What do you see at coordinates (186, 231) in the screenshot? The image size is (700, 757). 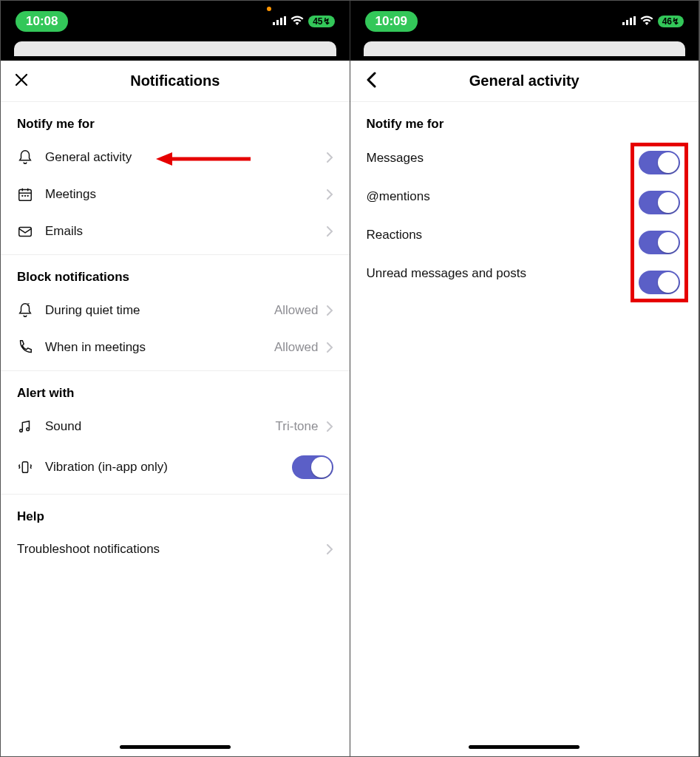 I see `row-label: Emails` at bounding box center [186, 231].